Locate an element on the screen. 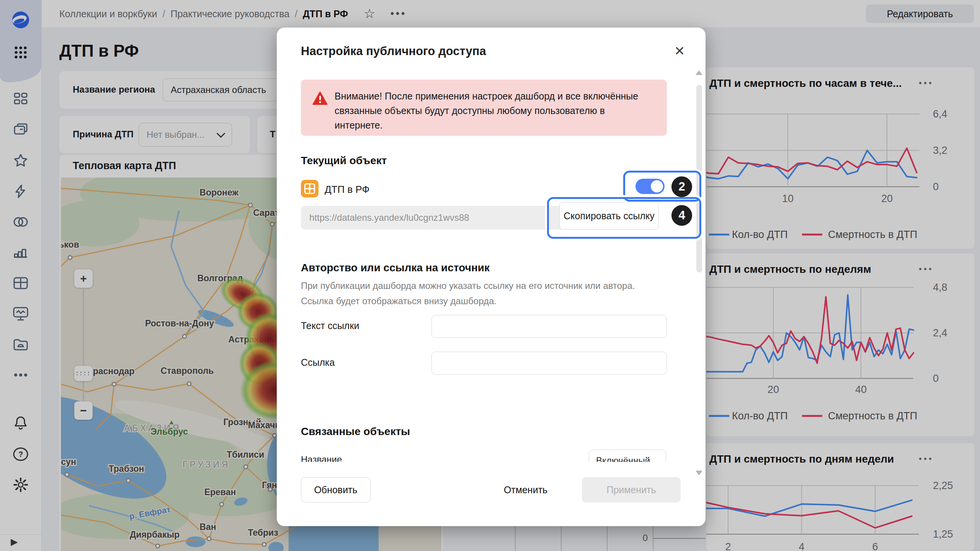 This screenshot has height=551, width=980. close-icon: ✕ is located at coordinates (680, 51).